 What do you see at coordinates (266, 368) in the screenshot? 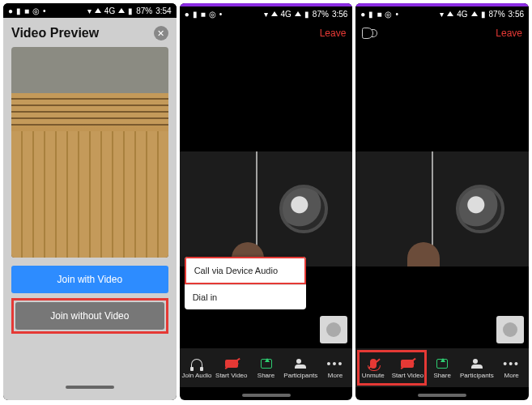
I see `meeting-toolbar: Join Audio Start Video Share Participant…` at bounding box center [266, 368].